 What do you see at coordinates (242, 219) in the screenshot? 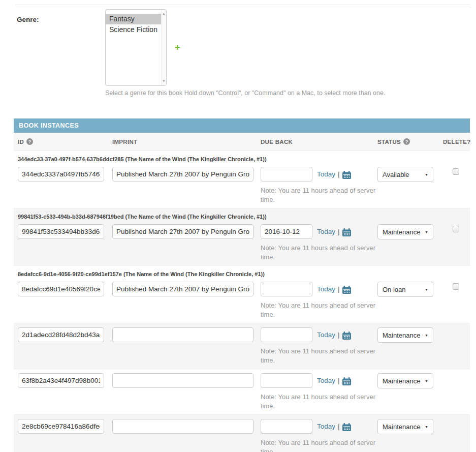
I see `instance-caption: 99841f53-c533-494b-b33d-687946f19bed (Th…` at bounding box center [242, 219].